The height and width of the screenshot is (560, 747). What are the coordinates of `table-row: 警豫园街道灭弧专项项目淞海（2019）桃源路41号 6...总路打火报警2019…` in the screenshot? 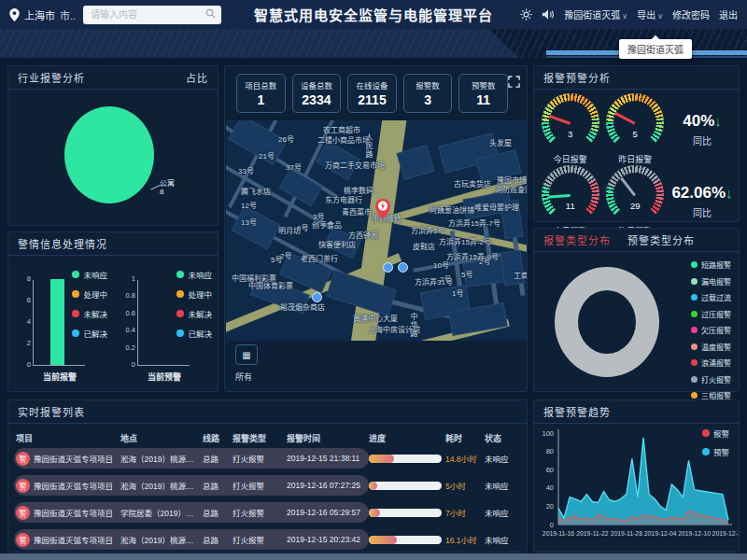 It's located at (267, 485).